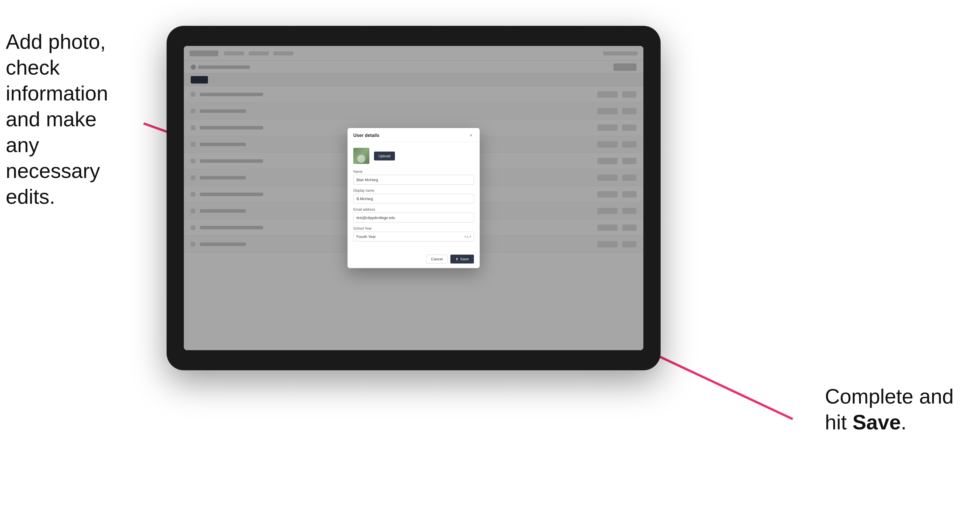 Image resolution: width=980 pixels, height=527 pixels. What do you see at coordinates (414, 237) in the screenshot?
I see `school-year-select-wrapper: × ▲▼` at bounding box center [414, 237].